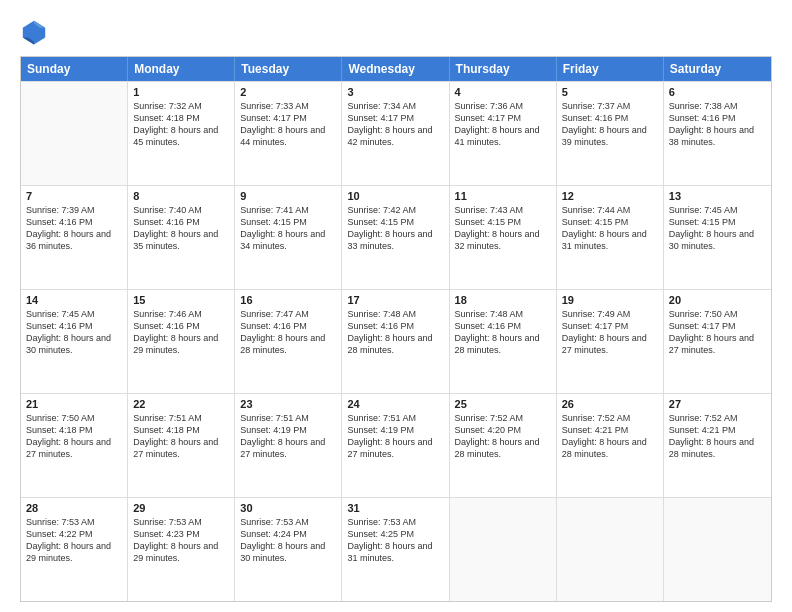  What do you see at coordinates (395, 508) in the screenshot?
I see `day-number: 31` at bounding box center [395, 508].